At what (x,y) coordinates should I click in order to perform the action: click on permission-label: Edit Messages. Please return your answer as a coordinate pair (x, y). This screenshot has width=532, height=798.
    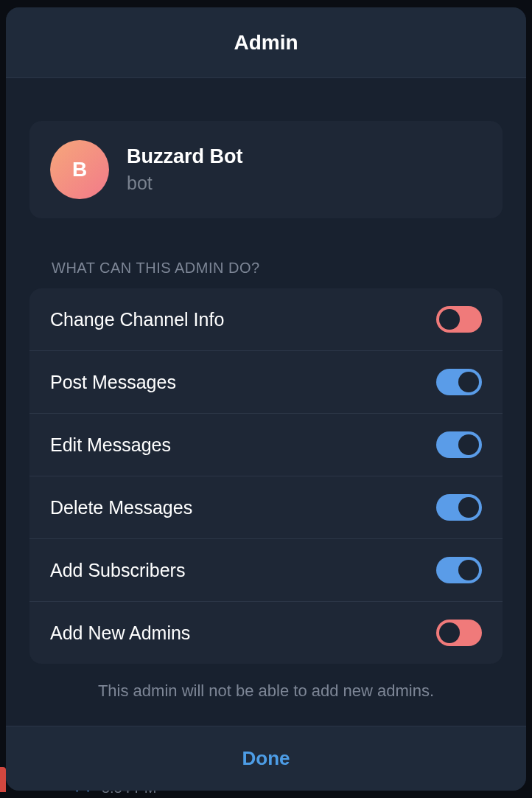
    Looking at the image, I should click on (111, 445).